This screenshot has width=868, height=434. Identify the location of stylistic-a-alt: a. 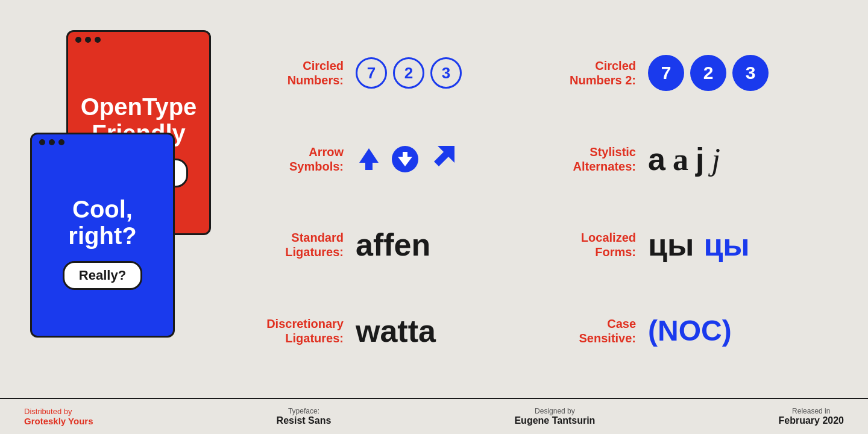
(681, 159).